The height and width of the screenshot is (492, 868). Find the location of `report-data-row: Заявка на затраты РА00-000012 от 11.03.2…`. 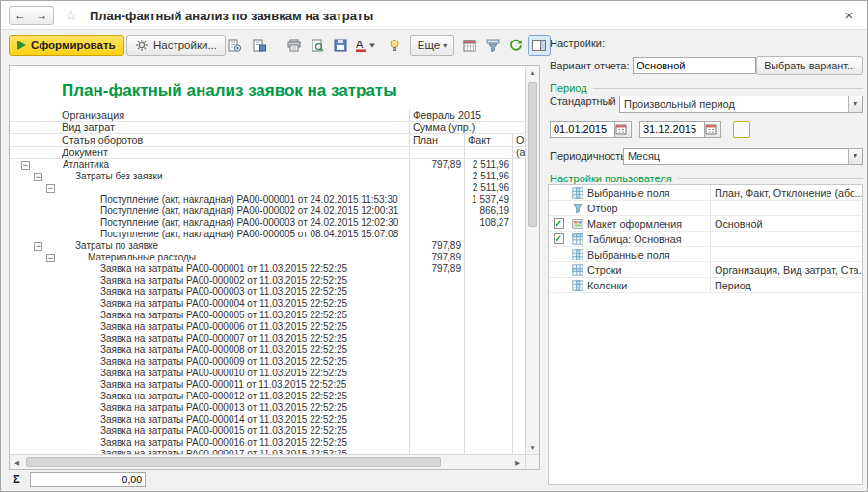

report-data-row: Заявка на затраты РА00-000012 от 11.03.2… is located at coordinates (267, 396).